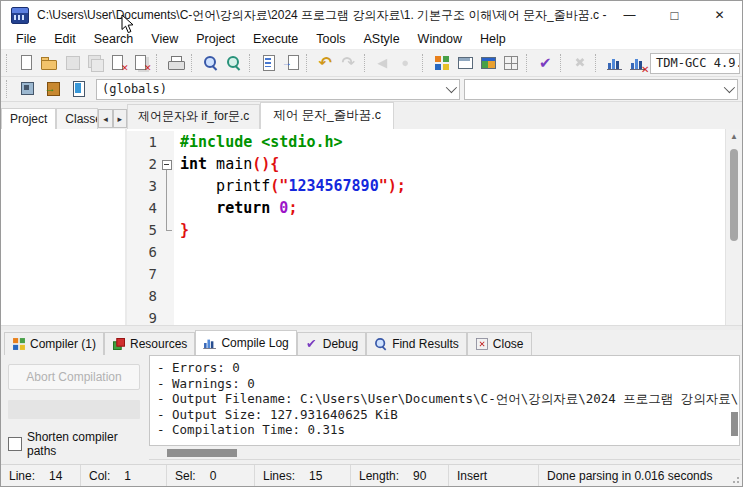 The image size is (743, 487). Describe the element at coordinates (734, 227) in the screenshot. I see `editor-vertical-scrollbar: ▲` at that location.